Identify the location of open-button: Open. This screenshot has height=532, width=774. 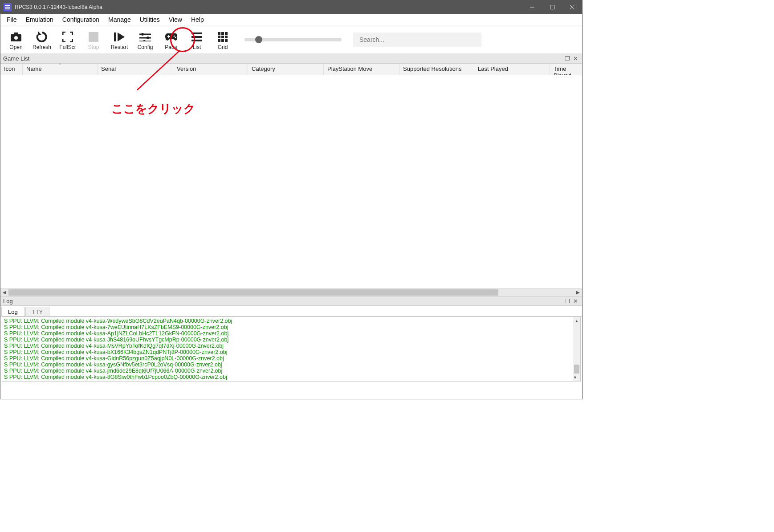
(16, 40).